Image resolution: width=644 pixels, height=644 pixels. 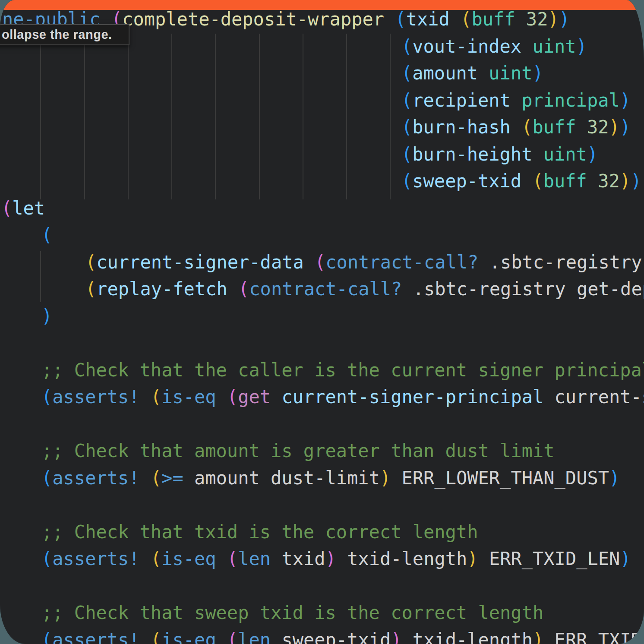 I want to click on code-line: ;; Check that the caller is the current …, so click(x=343, y=370).